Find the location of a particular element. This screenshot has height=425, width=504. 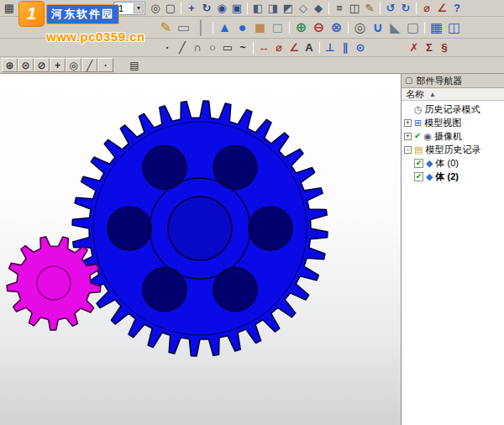

zoom-view-icon: ◉ is located at coordinates (222, 8).